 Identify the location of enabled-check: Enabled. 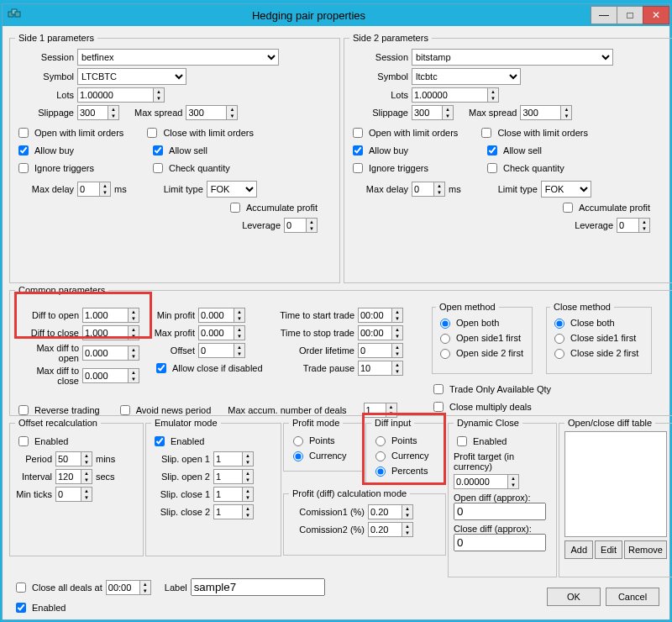
(39, 608).